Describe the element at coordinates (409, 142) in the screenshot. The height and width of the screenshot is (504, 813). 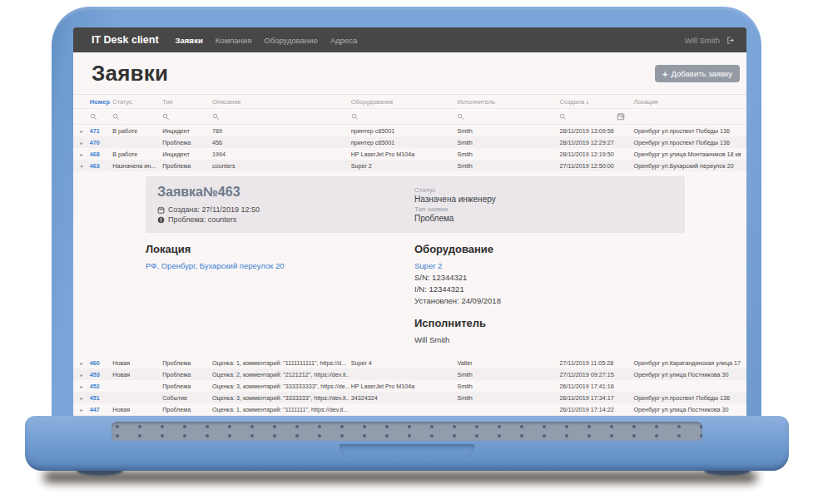
I see `table-row: ▸ 470 Проблема 456 принтер c85001 Smith …` at that location.